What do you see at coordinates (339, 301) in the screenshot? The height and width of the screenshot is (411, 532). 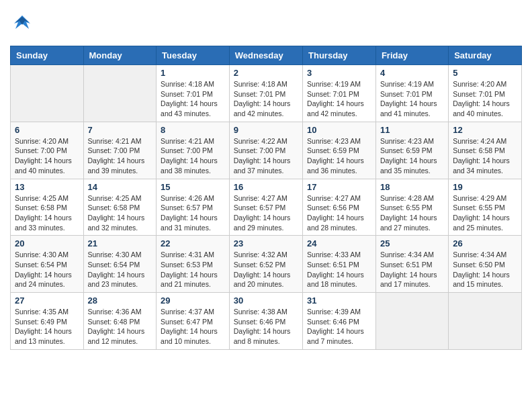 I see `day-number: 31` at bounding box center [339, 301].